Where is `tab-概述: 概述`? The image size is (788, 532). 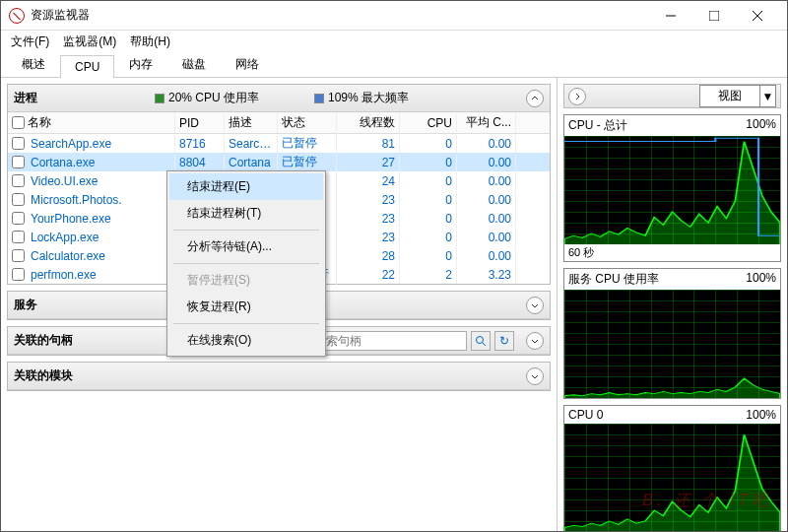
tab-概述: 概述 is located at coordinates (33, 64).